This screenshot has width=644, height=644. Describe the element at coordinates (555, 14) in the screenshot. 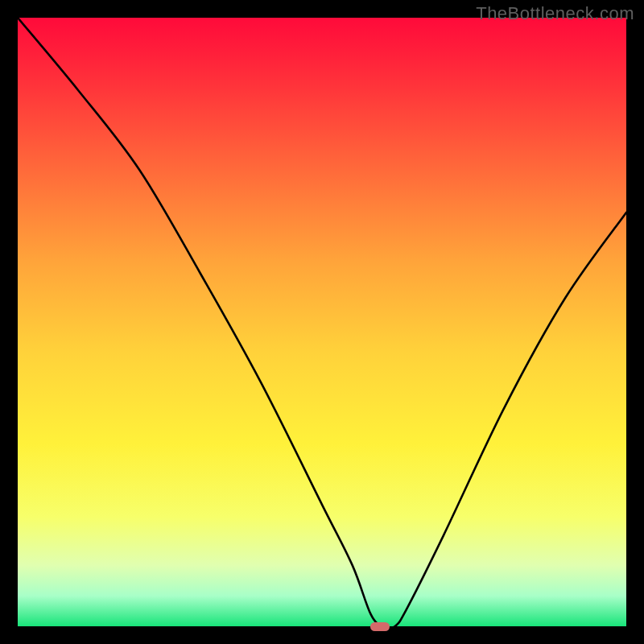

I see `watermark-text: TheBottleneck.com` at that location.